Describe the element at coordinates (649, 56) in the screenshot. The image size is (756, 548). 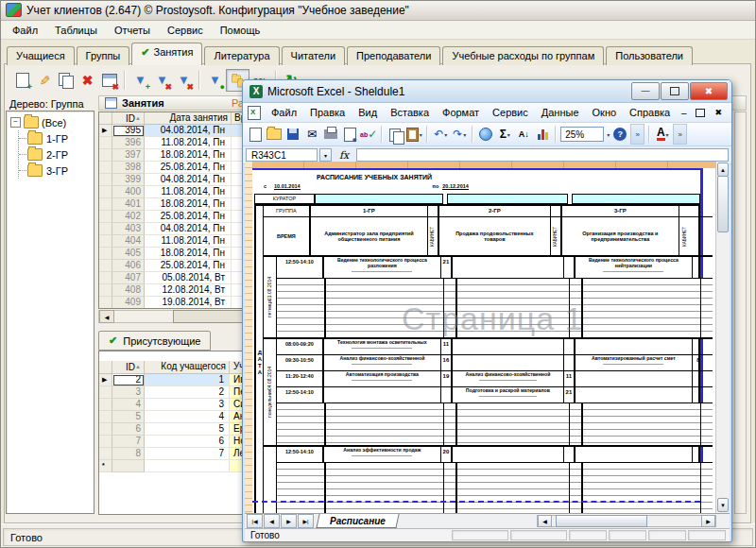
I see `tab: ✔Пользователи` at that location.